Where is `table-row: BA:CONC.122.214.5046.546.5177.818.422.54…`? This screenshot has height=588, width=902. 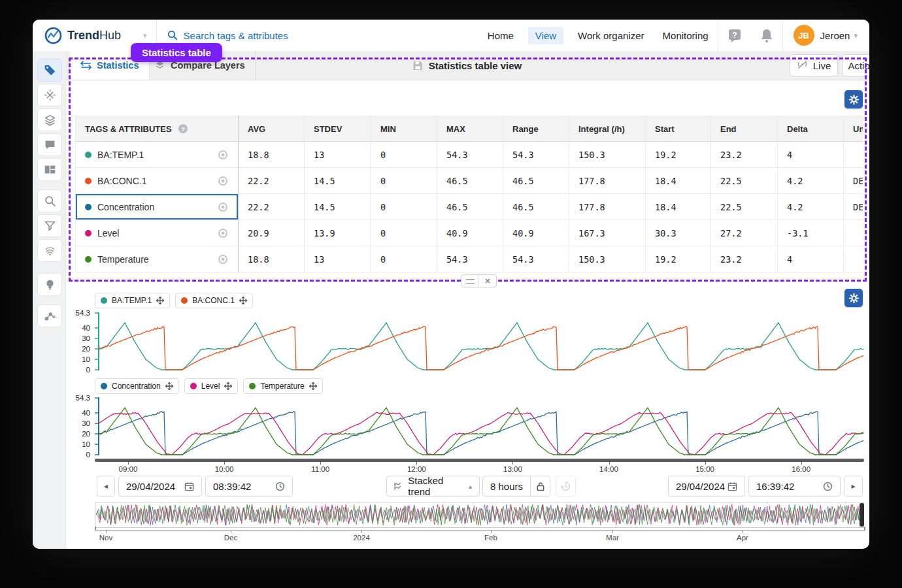 table-row: BA:CONC.122.214.5046.546.5177.818.422.54… is located at coordinates (469, 181).